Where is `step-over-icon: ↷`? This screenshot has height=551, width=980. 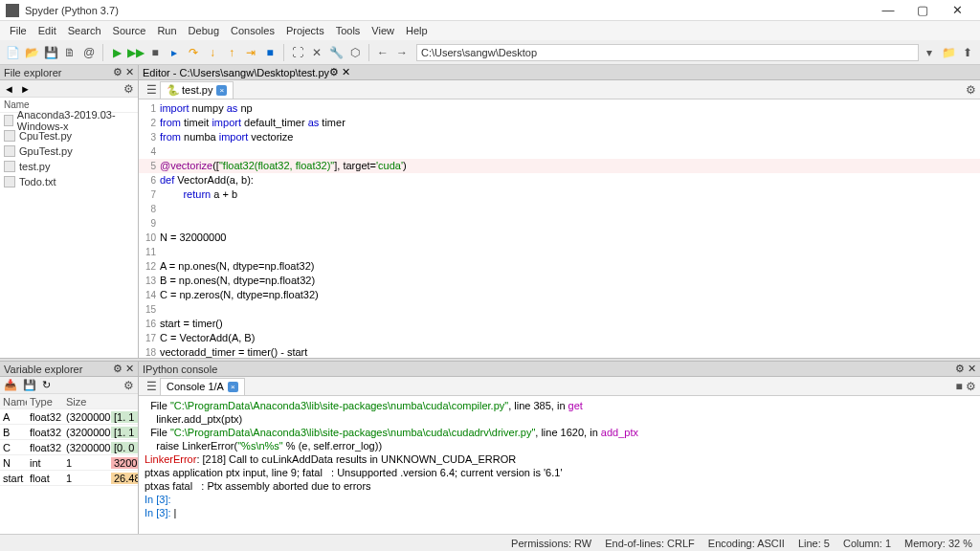
step-over-icon: ↷ is located at coordinates (193, 53).